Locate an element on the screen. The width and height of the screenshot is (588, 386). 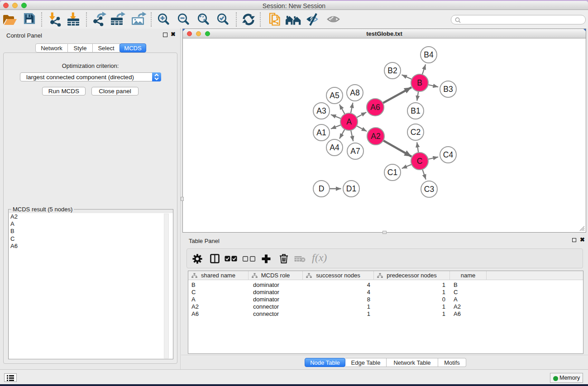
svg-text: A2 is located at coordinates (376, 136).